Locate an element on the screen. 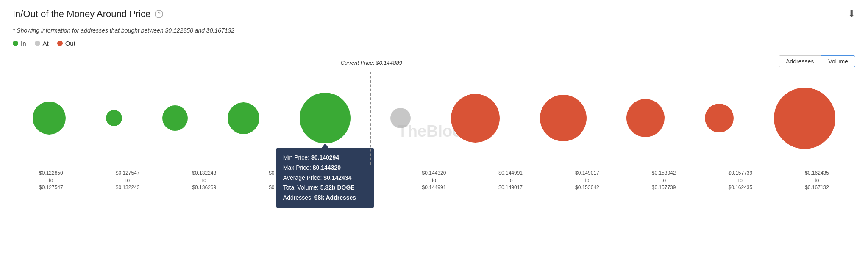  x-label-2: $0.132243to$0.136269 is located at coordinates (204, 180).